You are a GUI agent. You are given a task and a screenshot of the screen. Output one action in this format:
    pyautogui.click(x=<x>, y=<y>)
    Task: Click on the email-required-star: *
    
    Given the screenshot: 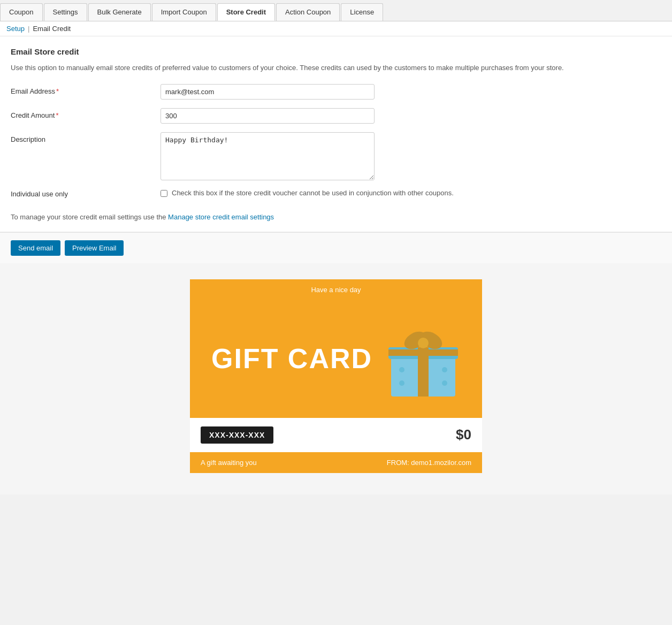 What is the action you would take?
    pyautogui.click(x=58, y=91)
    